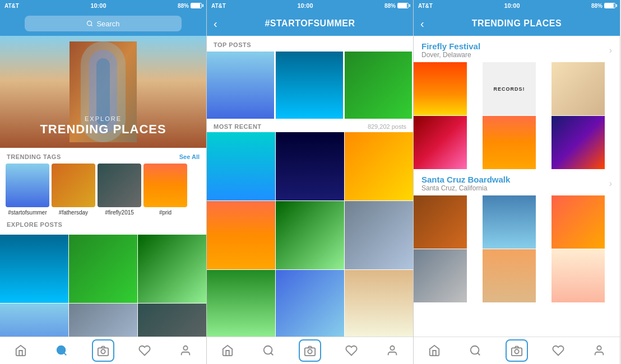 The height and width of the screenshot is (364, 621). I want to click on trending-tags-header: TRENDING TAGS See All, so click(103, 156).